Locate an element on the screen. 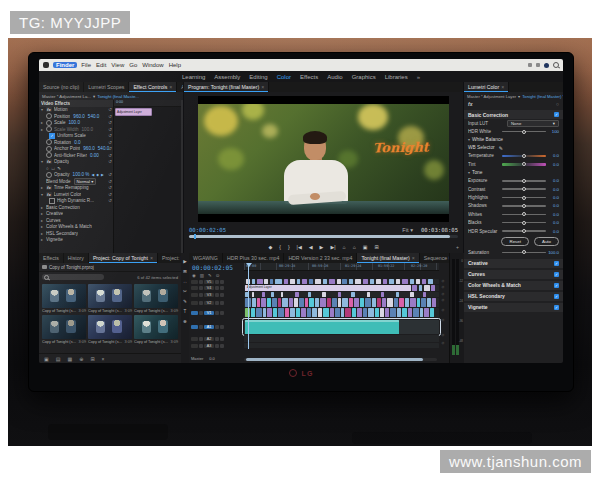 The height and width of the screenshot is (480, 600). breadcrumb: Copy of Tonight.prproj is located at coordinates (110, 268).